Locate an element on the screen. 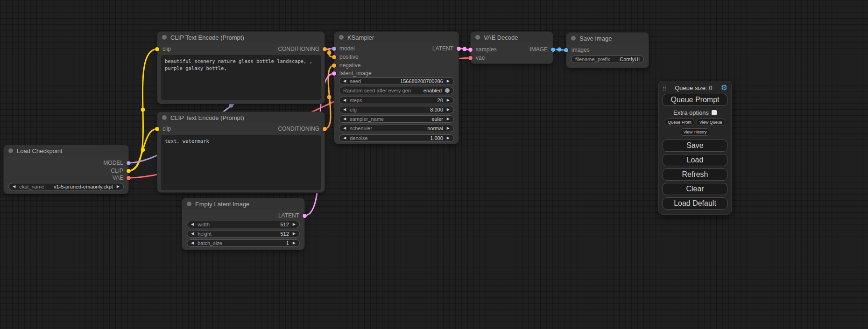 Image resolution: width=868 pixels, height=329 pixels. sampler-name-combo: sampler_name euler is located at coordinates (396, 119).